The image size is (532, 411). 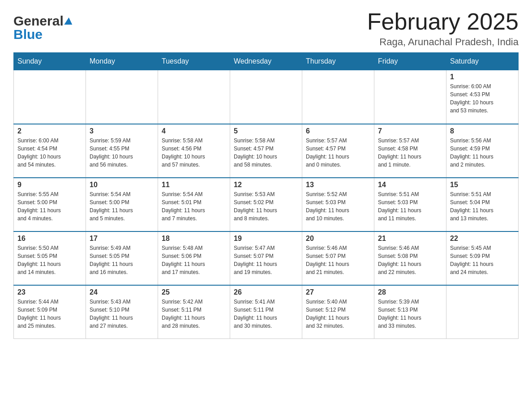 What do you see at coordinates (194, 312) in the screenshot?
I see `table-row: 25Sunrise: 5:42 AM Sunset: 5:11 PM Dayli…` at bounding box center [194, 312].